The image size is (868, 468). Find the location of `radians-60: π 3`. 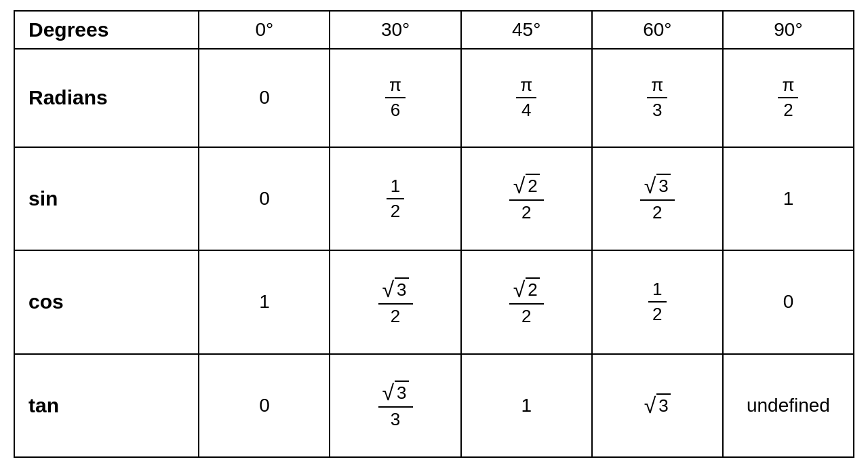

radians-60: π 3 is located at coordinates (658, 98).